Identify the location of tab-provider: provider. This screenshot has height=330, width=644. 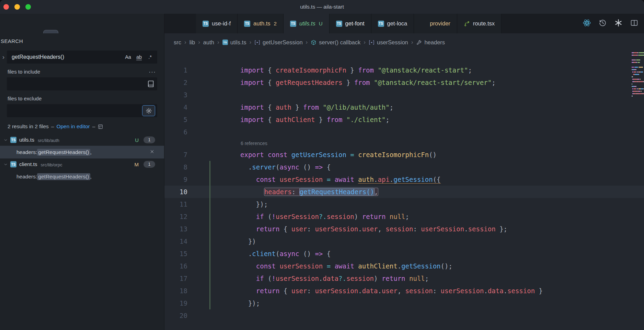
(436, 23).